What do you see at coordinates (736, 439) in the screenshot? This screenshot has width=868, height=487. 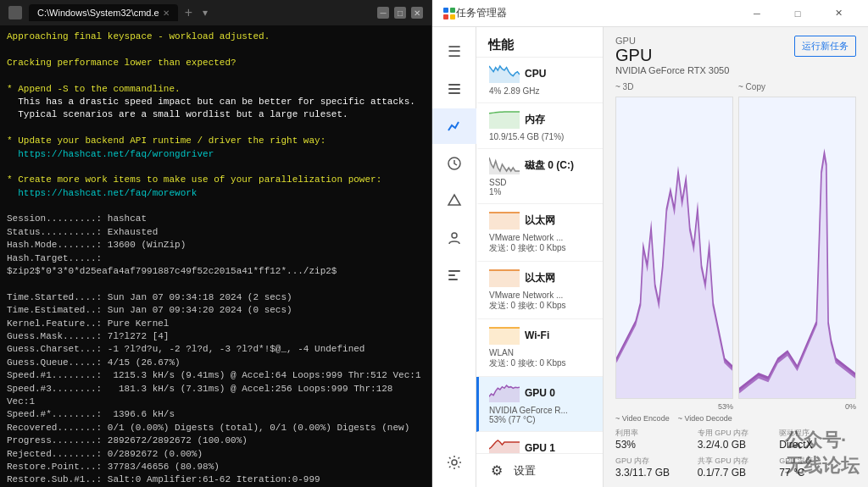 I see `stat-dedicated-mem: 专用 GPU 内存 3.2/4.0 GB` at bounding box center [736, 439].